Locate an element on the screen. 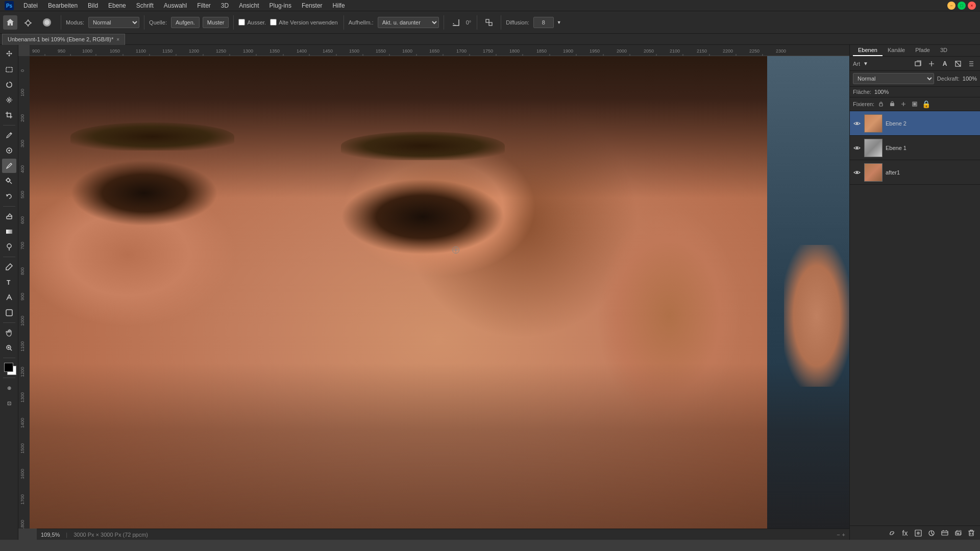 The height and width of the screenshot is (551, 980). diffusion-arrow: ▼ is located at coordinates (559, 22).